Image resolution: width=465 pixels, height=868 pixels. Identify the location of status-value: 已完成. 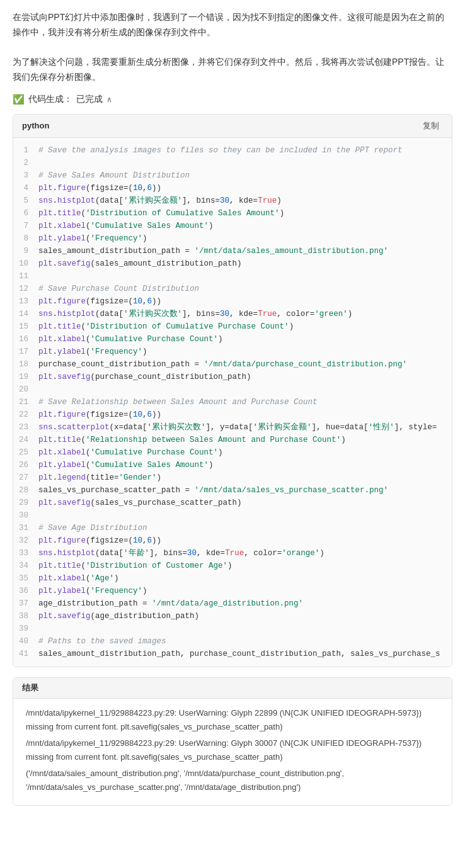
(89, 99).